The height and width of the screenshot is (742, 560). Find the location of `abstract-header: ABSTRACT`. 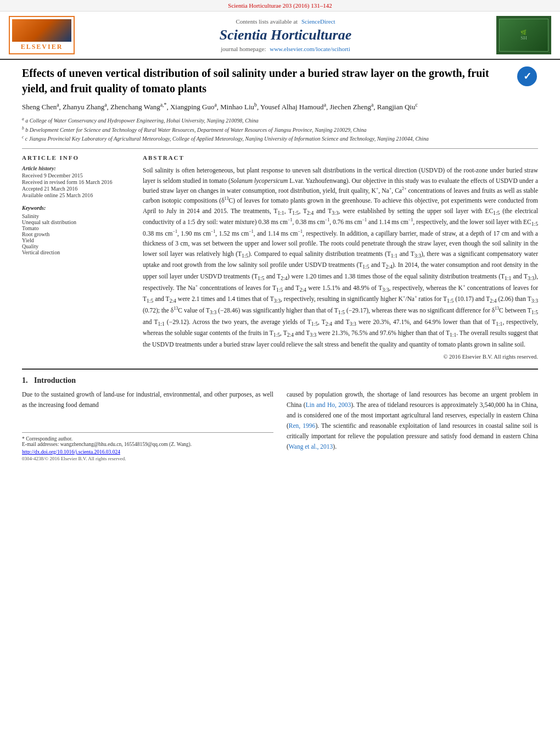

abstract-header: ABSTRACT is located at coordinates (340, 158).